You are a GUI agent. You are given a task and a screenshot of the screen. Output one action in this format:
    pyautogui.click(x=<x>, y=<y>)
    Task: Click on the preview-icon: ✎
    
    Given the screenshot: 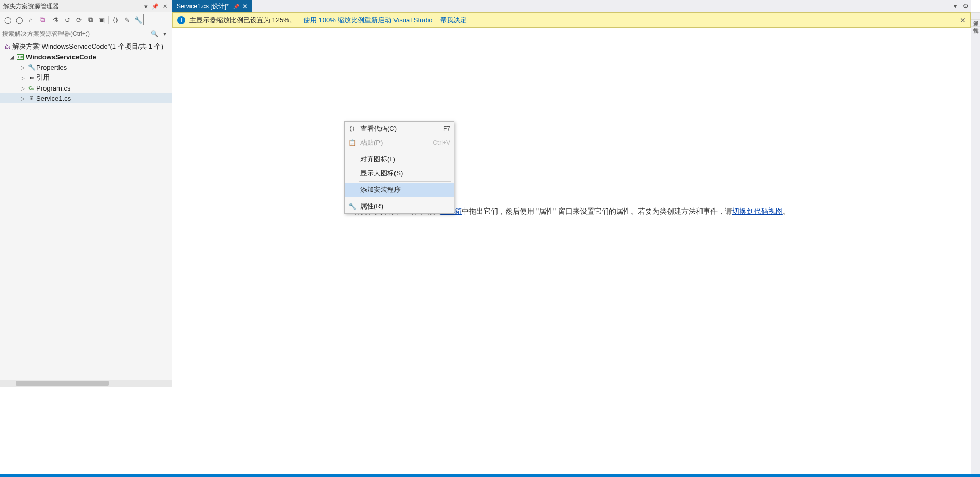 What is the action you would take?
    pyautogui.click(x=127, y=20)
    